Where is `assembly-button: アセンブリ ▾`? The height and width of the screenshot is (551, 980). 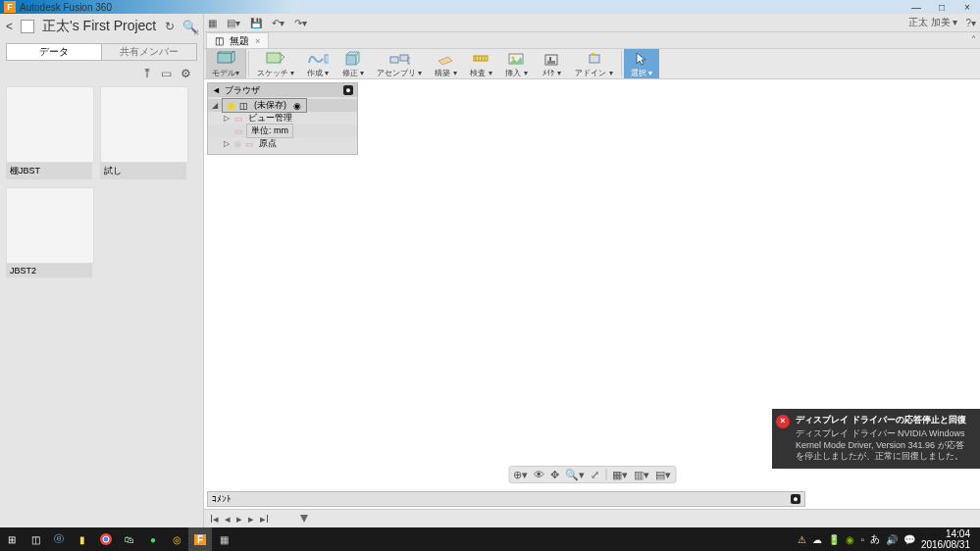 assembly-button: アセンブリ ▾ is located at coordinates (399, 64).